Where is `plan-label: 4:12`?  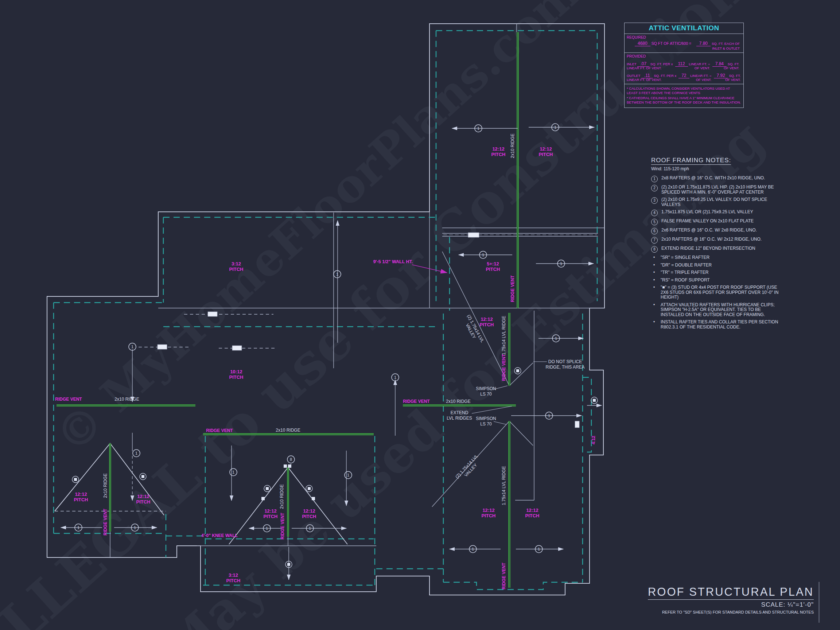
plan-label: 4:12 is located at coordinates (594, 440).